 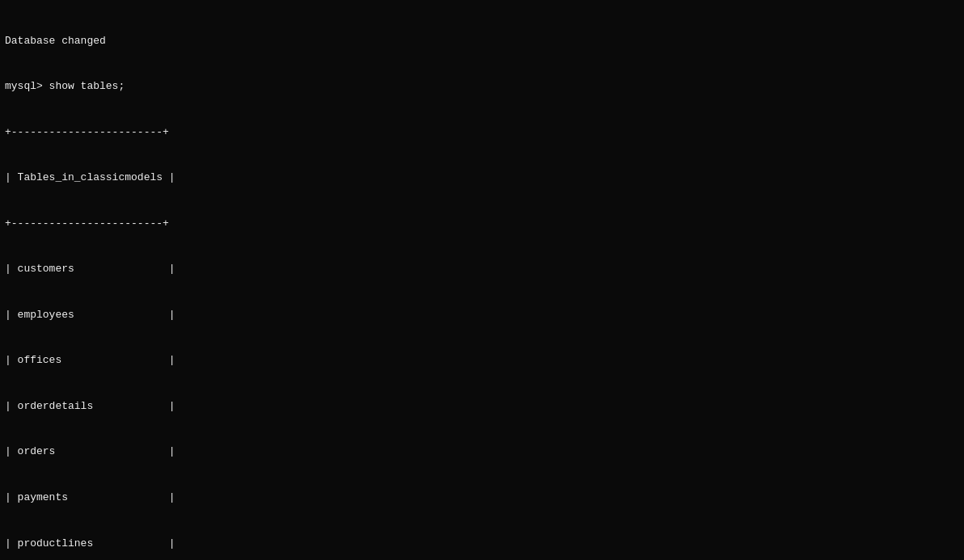 I want to click on line-db-changed: Database changed, so click(x=482, y=42).